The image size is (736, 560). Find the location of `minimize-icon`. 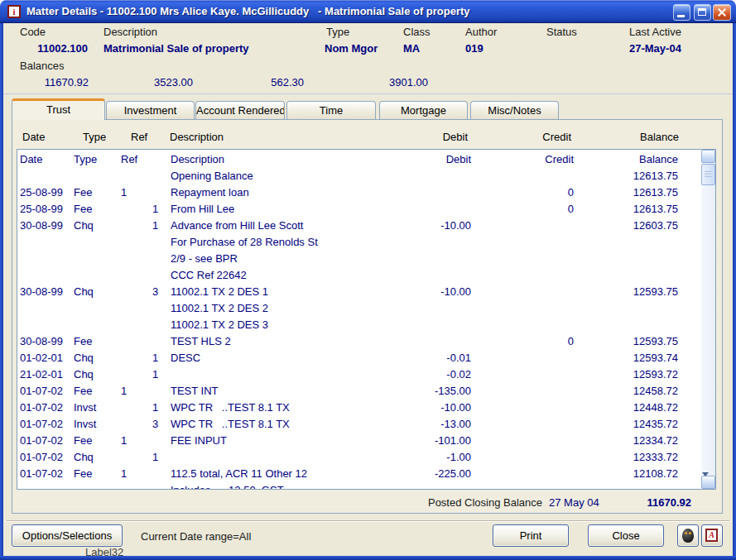

minimize-icon is located at coordinates (681, 17).